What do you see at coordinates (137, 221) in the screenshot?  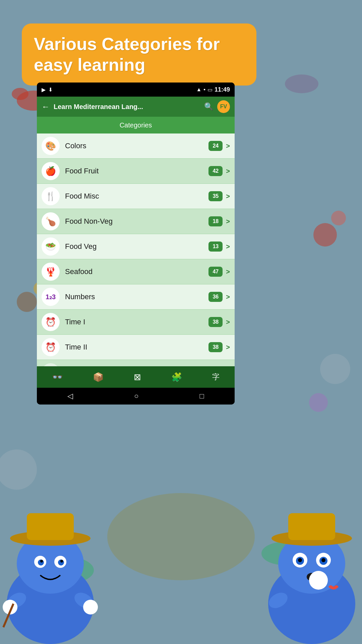 I see `item-label-food-non-veg: Food Non-Veg` at bounding box center [137, 221].